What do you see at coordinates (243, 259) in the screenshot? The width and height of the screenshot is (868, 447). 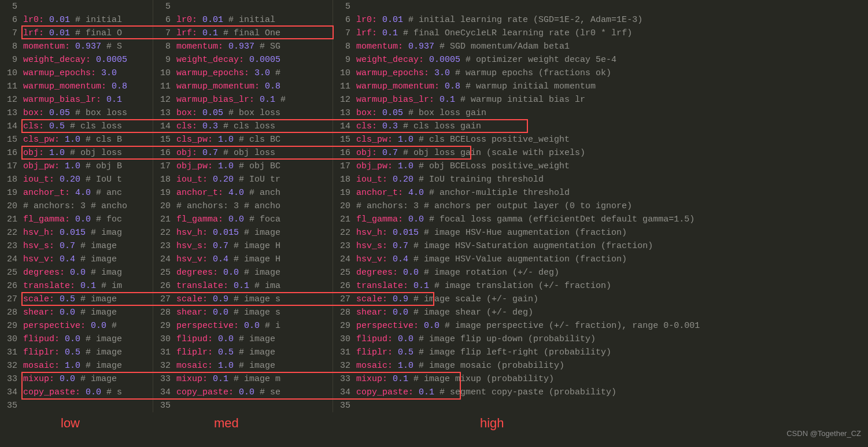 I see `code-line: 24hsv_v: 0.4 # image H` at bounding box center [243, 259].